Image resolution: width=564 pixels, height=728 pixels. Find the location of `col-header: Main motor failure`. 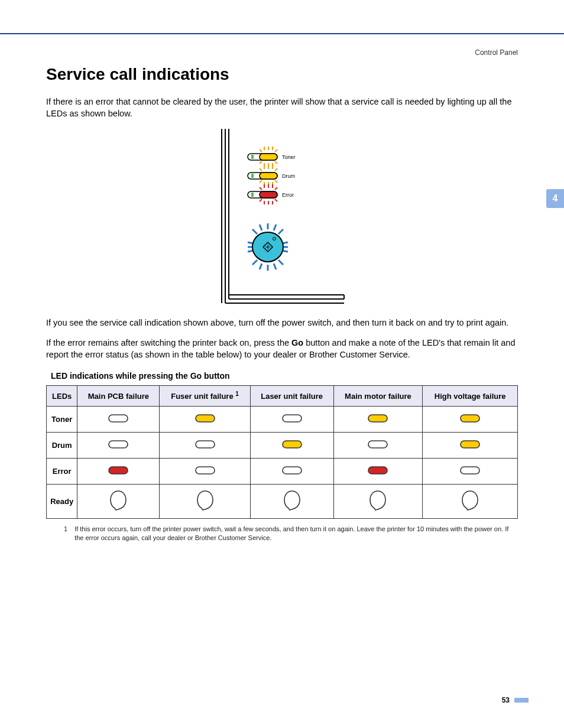

col-header: Main motor failure is located at coordinates (378, 396).